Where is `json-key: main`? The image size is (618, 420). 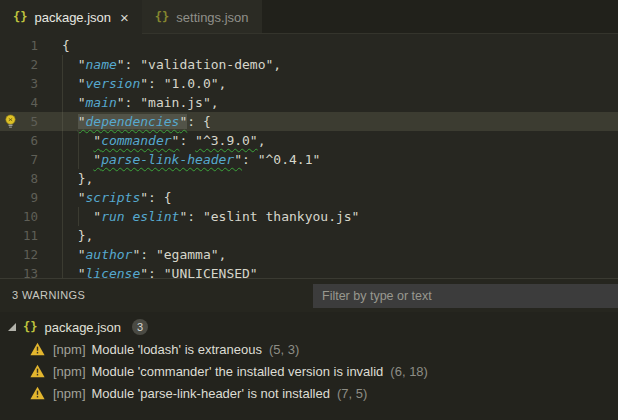
json-key: main is located at coordinates (100, 102).